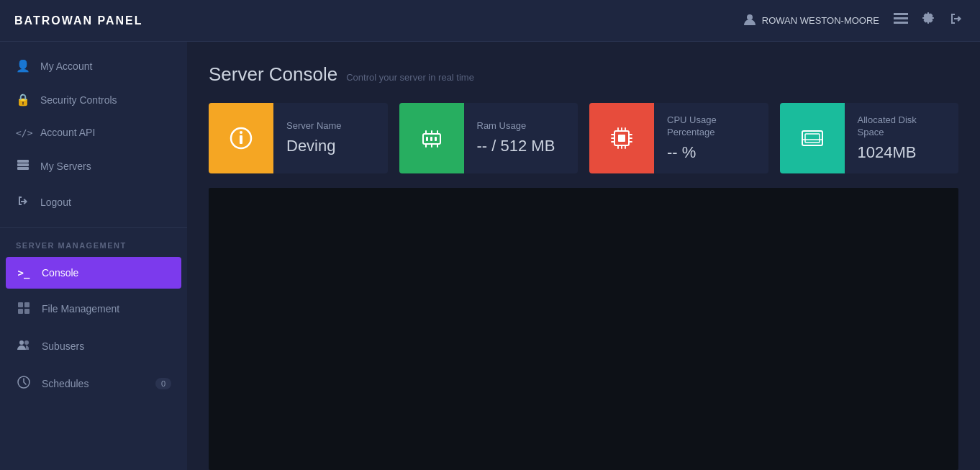 The height and width of the screenshot is (470, 980). Describe the element at coordinates (94, 346) in the screenshot. I see `sidebar-item-subusers: Subusers` at that location.